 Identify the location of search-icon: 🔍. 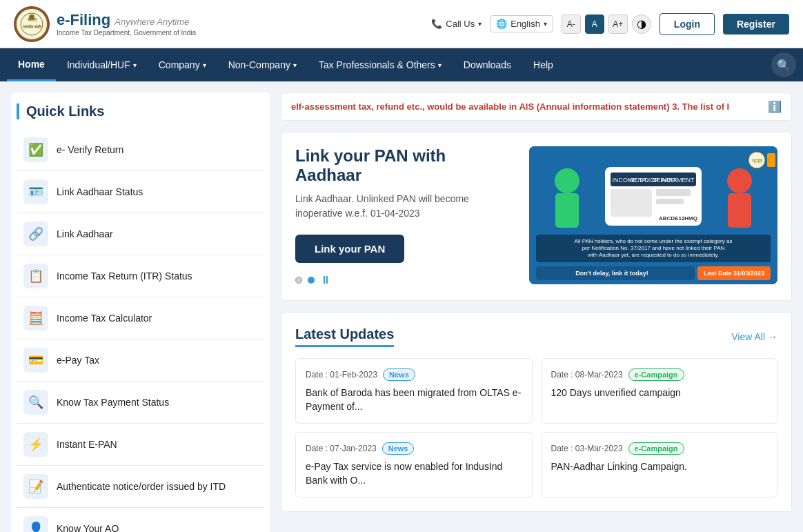
(784, 65).